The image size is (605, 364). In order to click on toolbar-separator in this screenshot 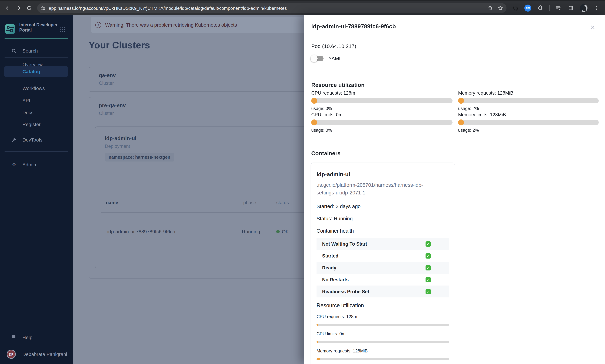, I will do `click(550, 8)`.